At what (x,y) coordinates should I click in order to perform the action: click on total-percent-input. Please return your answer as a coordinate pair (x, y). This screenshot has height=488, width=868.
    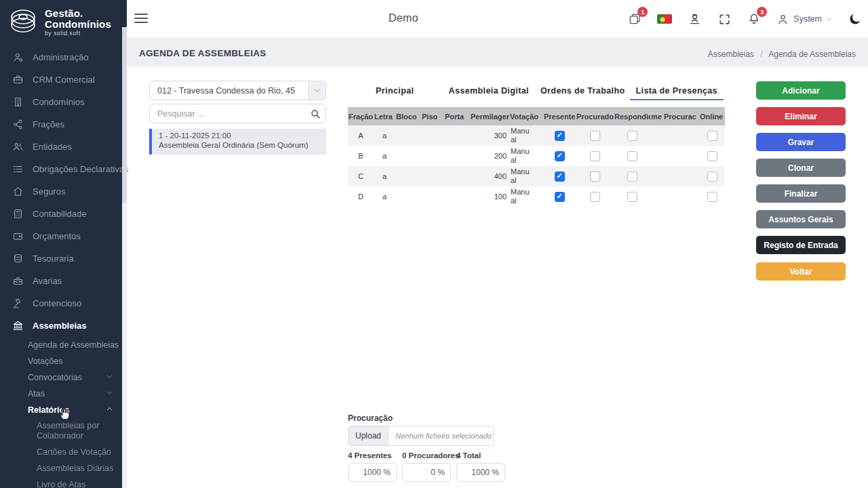
    Looking at the image, I should click on (481, 472).